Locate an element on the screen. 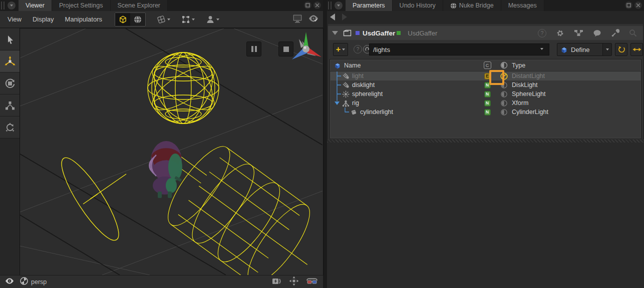 The width and height of the screenshot is (644, 288). name-column-header: Name is located at coordinates (405, 65).